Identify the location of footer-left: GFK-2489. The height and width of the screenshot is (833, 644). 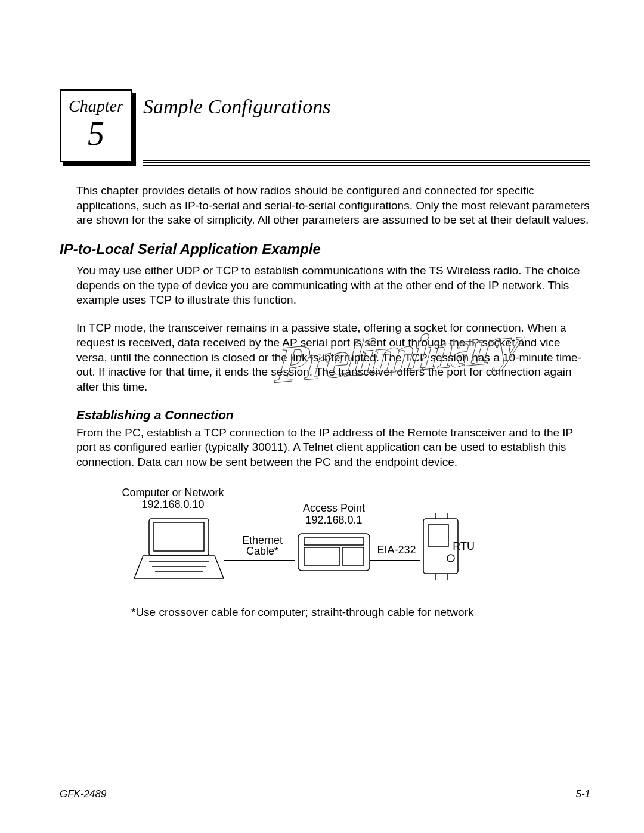
(83, 794).